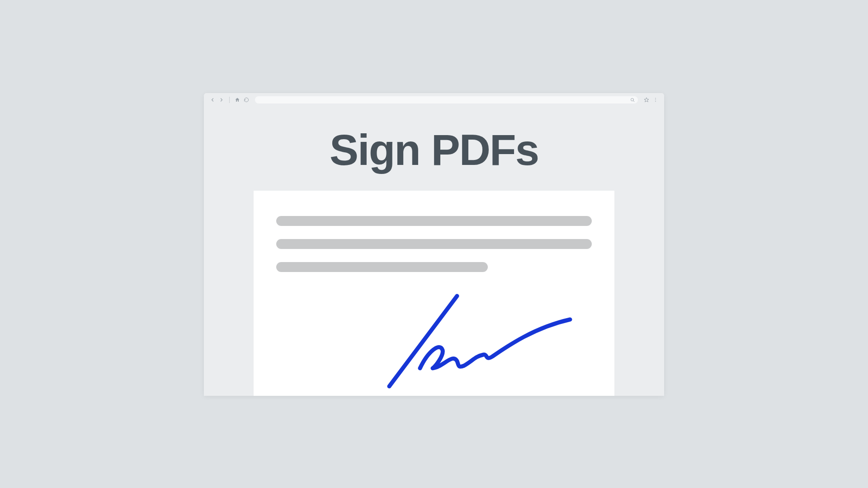  I want to click on browser-toolbar, so click(434, 100).